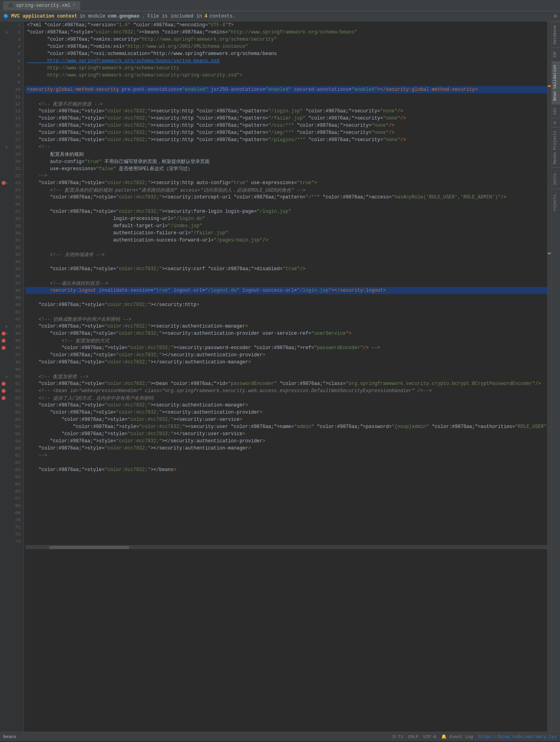  I want to click on code-line-61: -->, so click(286, 455).